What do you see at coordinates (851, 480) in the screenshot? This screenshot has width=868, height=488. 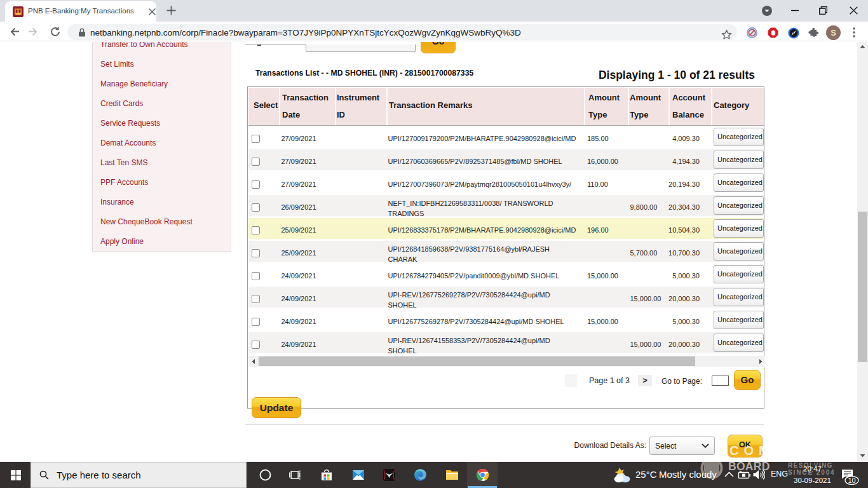 I see `svg-text: 10` at bounding box center [851, 480].